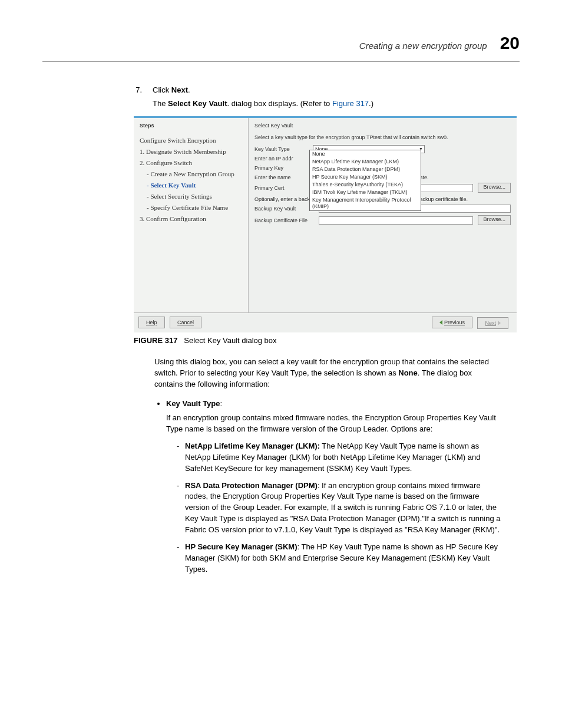 Image resolution: width=562 pixels, height=728 pixels. What do you see at coordinates (365, 154) in the screenshot?
I see `kvt-option-none: None` at bounding box center [365, 154].